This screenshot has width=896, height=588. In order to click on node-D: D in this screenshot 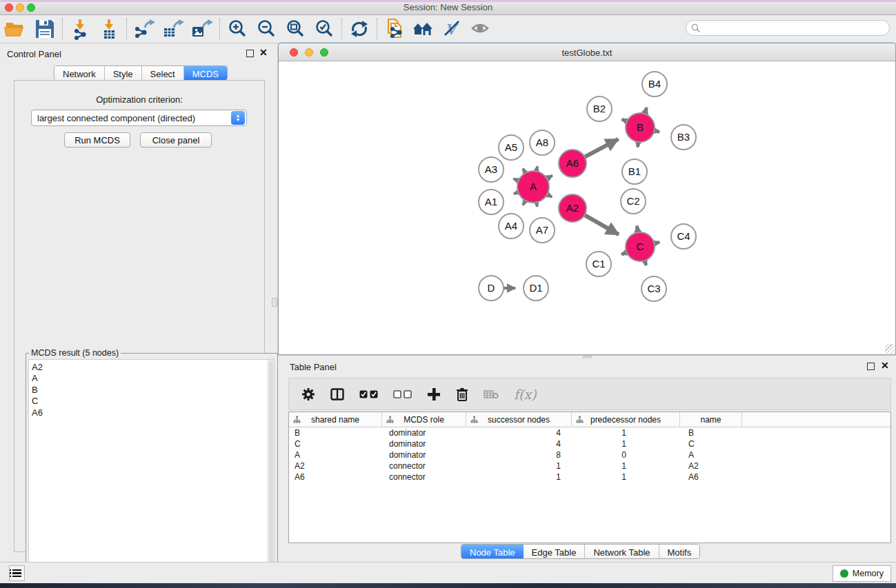, I will do `click(491, 288)`.